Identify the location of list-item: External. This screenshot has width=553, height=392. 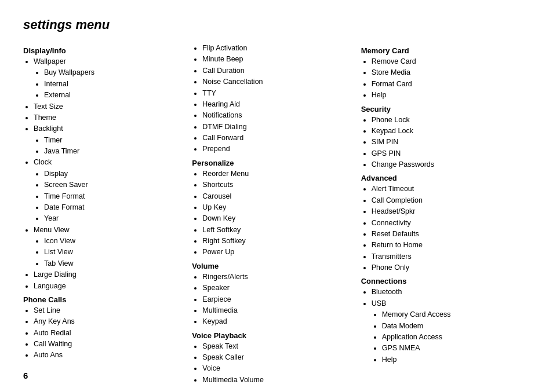
(115, 95).